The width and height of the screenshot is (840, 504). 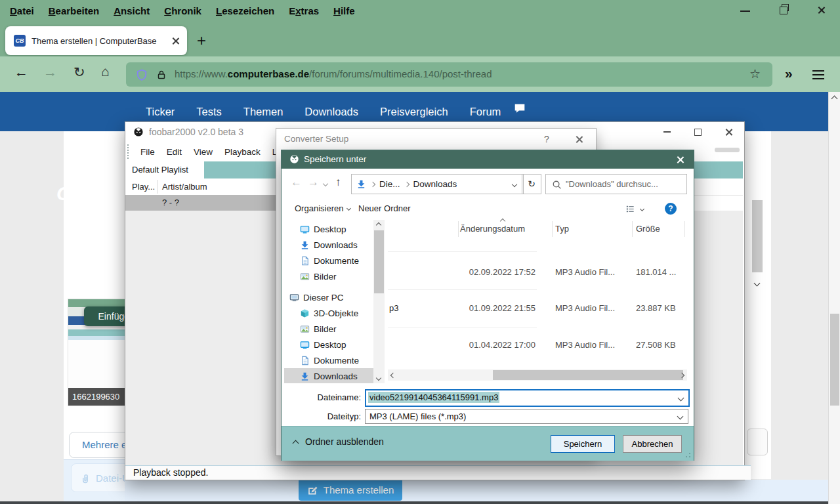 I want to click on column-artist-album: Artist/album, so click(x=185, y=186).